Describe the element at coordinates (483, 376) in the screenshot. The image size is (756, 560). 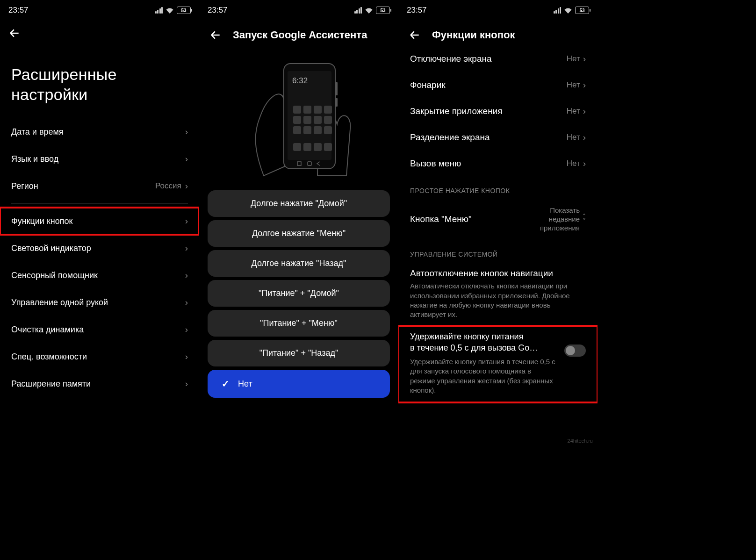
I see `block-description: Удерживайте кнопку питания в течение 0,5…` at that location.